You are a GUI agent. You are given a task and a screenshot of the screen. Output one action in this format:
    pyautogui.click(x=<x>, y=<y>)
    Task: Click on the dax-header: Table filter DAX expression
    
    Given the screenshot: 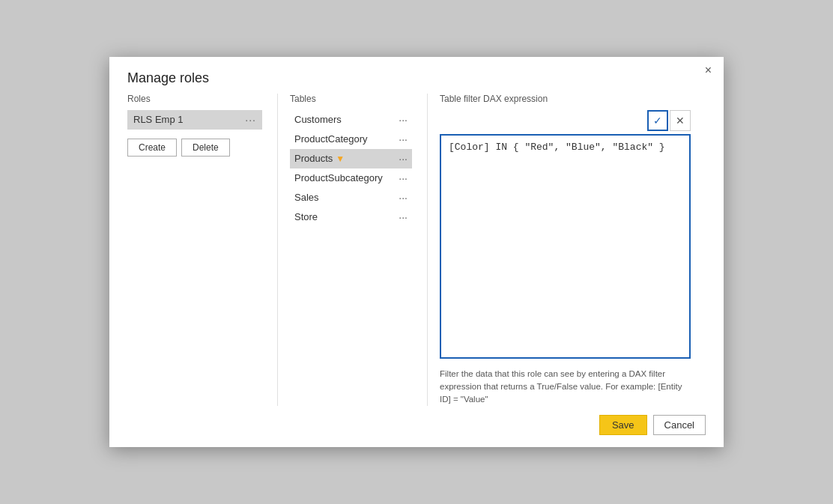 What is the action you would take?
    pyautogui.click(x=565, y=99)
    